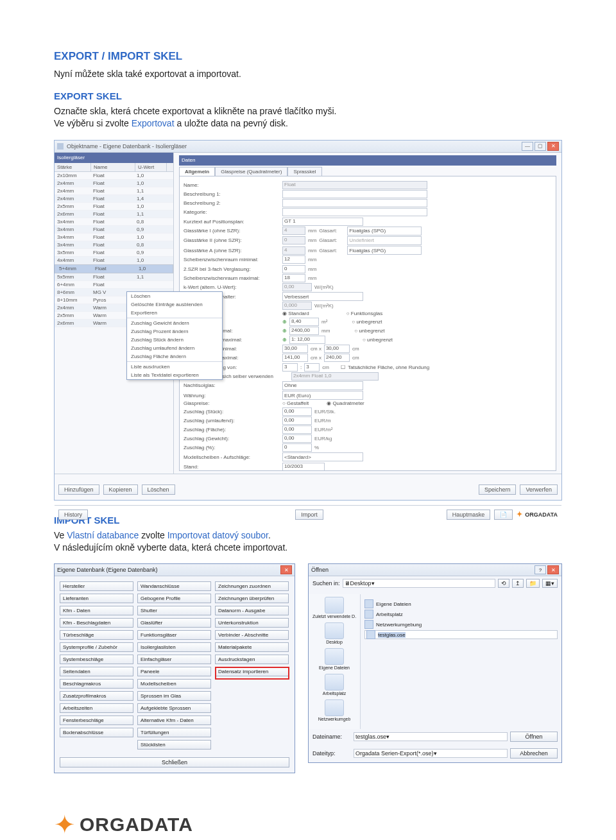  Describe the element at coordinates (175, 587) in the screenshot. I see `dlg1-button: Wandanschlüsse` at that location.